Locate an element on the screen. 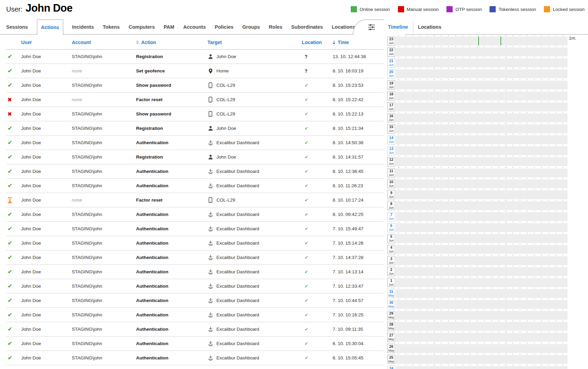 This screenshot has width=588, height=369. tab-actions: Actions is located at coordinates (50, 27).